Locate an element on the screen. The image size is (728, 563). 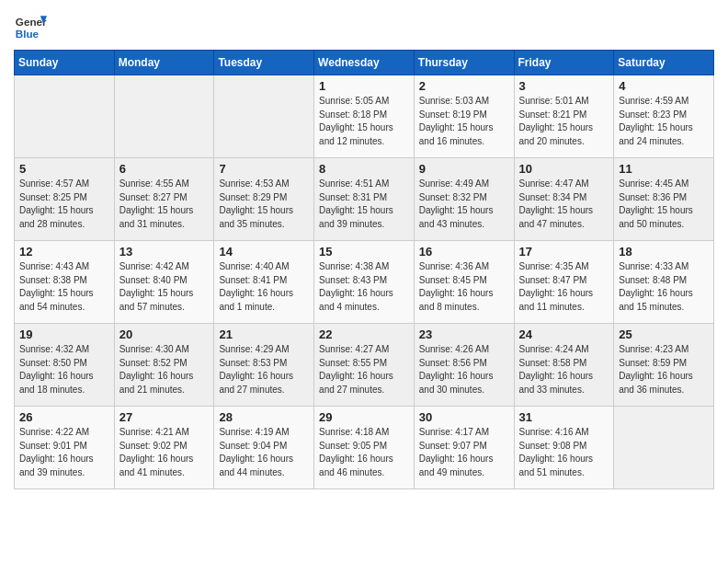
day-info: Sunrise: 4:42 AMSunset: 8:40 PMDaylight:… is located at coordinates (165, 287).